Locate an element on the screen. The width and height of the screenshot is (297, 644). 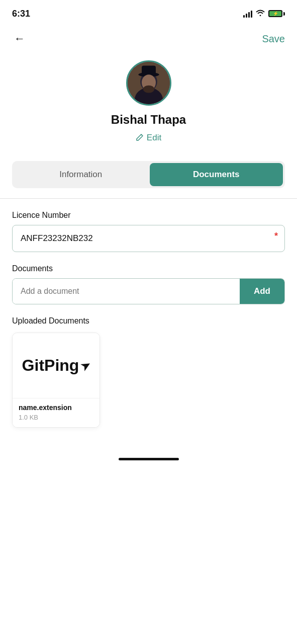
home-indicator is located at coordinates (149, 459).